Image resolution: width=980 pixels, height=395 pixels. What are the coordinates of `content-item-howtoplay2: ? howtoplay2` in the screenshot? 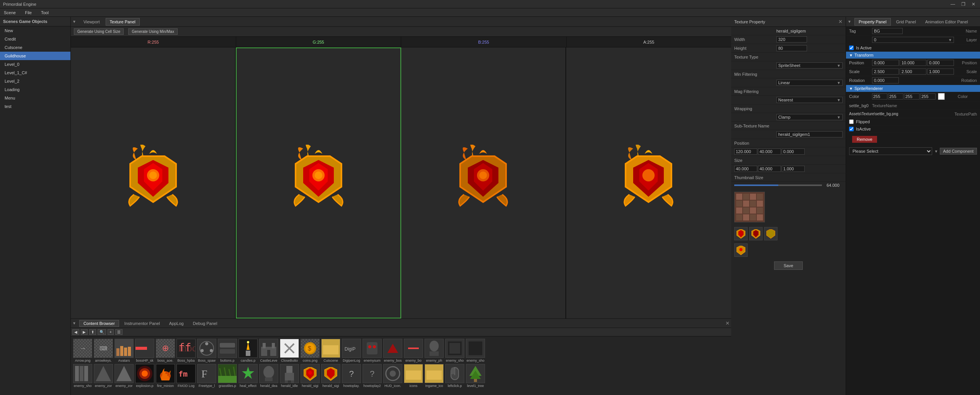 It's located at (372, 376).